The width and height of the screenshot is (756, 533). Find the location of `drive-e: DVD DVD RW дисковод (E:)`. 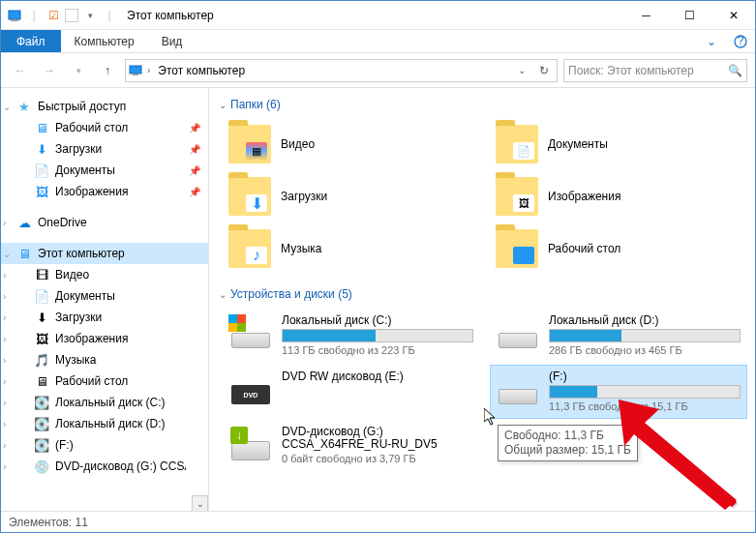

drive-e: DVD DVD RW дисковод (E:) is located at coordinates (351, 392).